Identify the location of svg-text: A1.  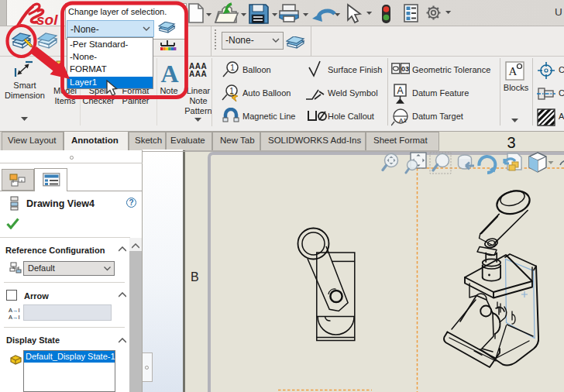
(403, 121).